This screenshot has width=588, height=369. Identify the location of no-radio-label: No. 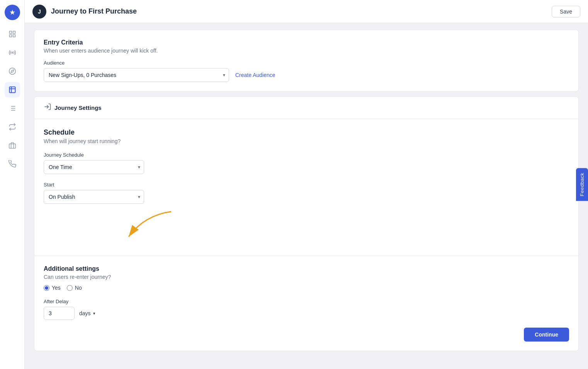
(74, 288).